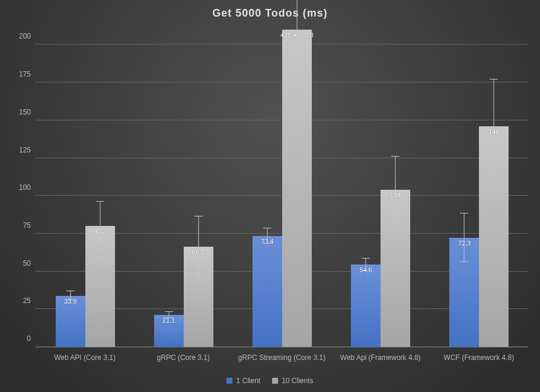 The height and width of the screenshot is (392, 540). I want to click on y-tick-label: 25, so click(16, 301).